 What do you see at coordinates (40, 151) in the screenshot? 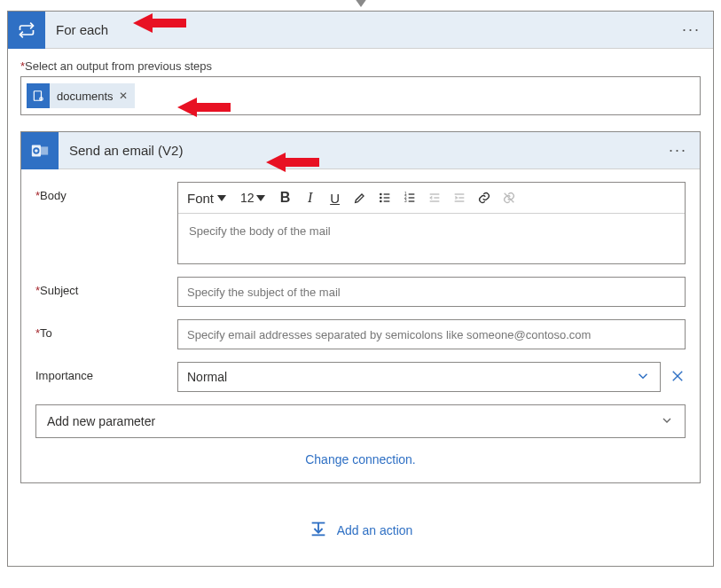
I see `outlook-icon` at bounding box center [40, 151].